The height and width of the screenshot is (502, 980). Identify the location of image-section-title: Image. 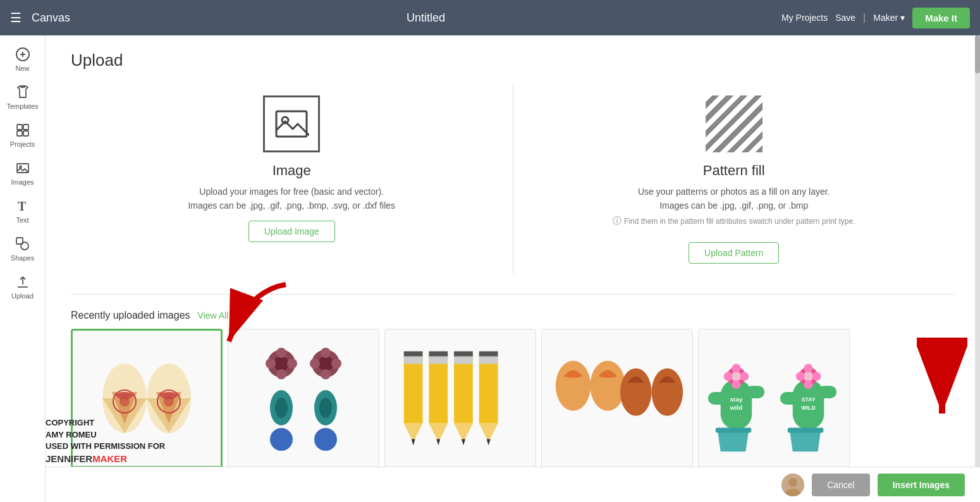
(292, 171).